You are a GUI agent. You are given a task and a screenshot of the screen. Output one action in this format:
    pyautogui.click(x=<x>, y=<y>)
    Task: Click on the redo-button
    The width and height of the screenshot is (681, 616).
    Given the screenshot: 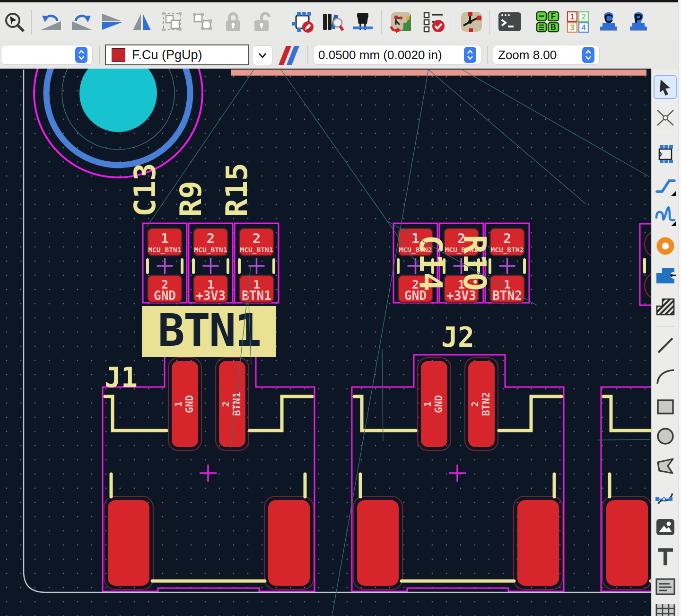 What is the action you would take?
    pyautogui.click(x=82, y=22)
    